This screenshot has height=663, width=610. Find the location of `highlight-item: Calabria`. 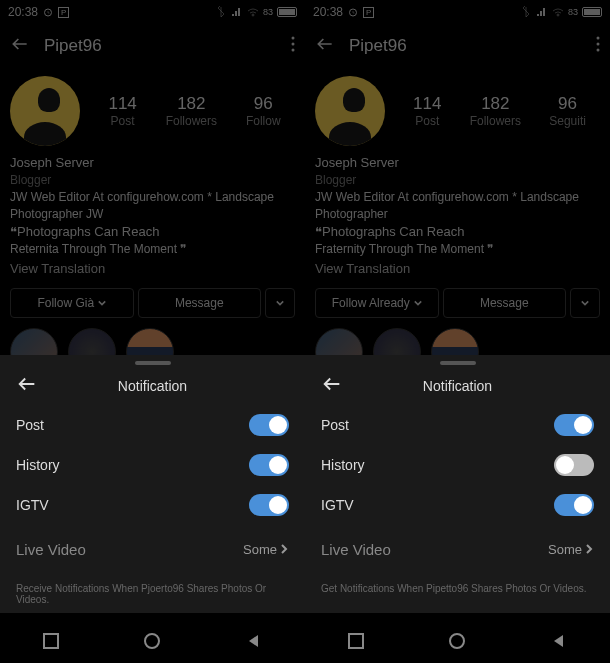

highlight-item: Calabria is located at coordinates (92, 342).